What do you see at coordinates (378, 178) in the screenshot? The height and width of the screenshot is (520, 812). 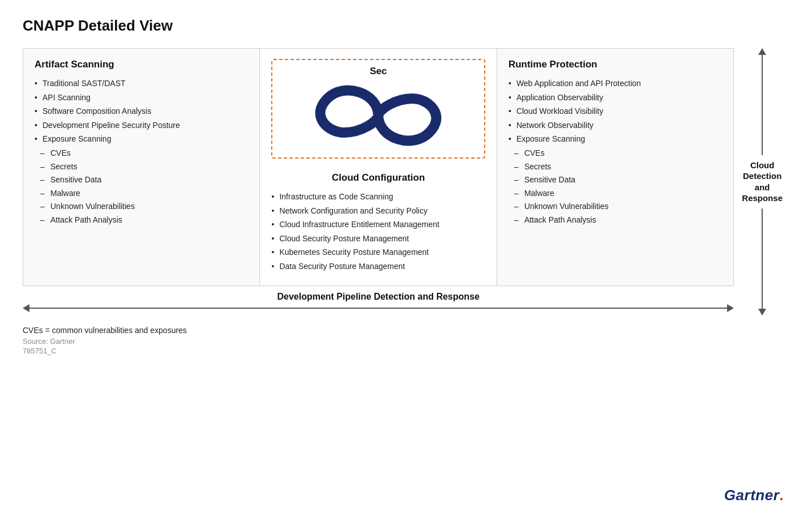 I see `cloud-config-header: Cloud Configuration` at bounding box center [378, 178].